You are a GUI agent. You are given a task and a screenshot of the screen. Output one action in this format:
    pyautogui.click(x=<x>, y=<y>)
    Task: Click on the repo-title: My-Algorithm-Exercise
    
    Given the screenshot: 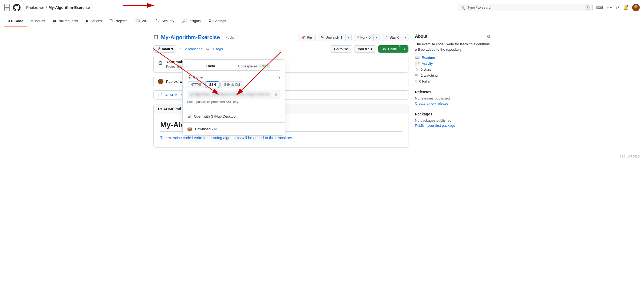 What is the action you would take?
    pyautogui.click(x=190, y=37)
    